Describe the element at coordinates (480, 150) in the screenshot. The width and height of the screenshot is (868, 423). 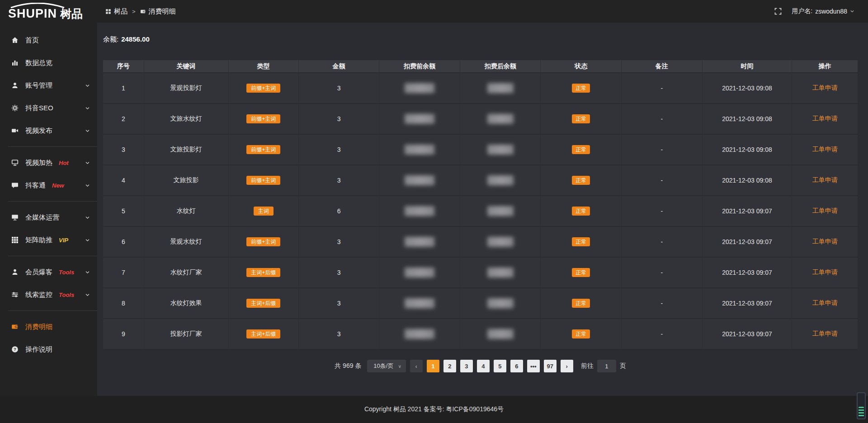
I see `table-row: 3文旅投影灯前缀+主词3正常-2021-12-03 09:08工单申请` at that location.